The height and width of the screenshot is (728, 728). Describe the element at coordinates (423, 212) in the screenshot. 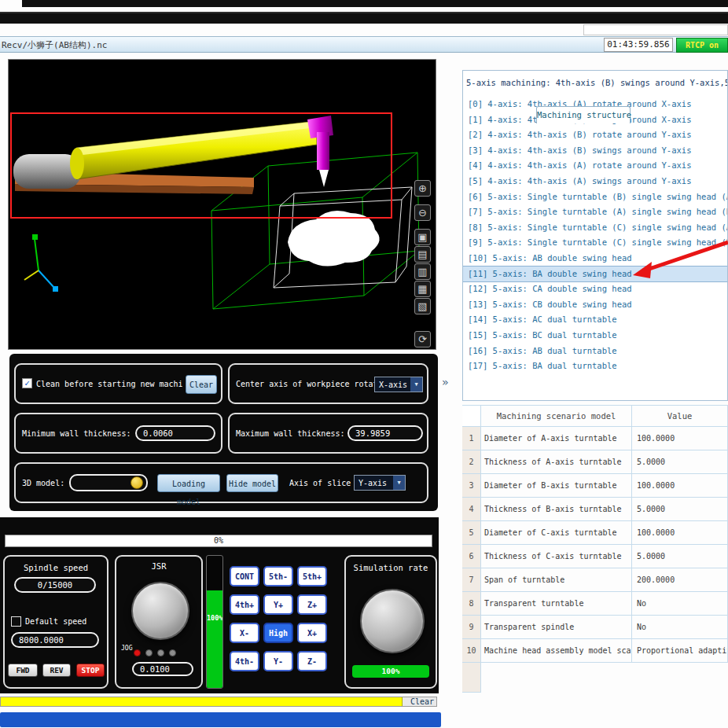

I see `zoom-out-icon: ⊖` at that location.